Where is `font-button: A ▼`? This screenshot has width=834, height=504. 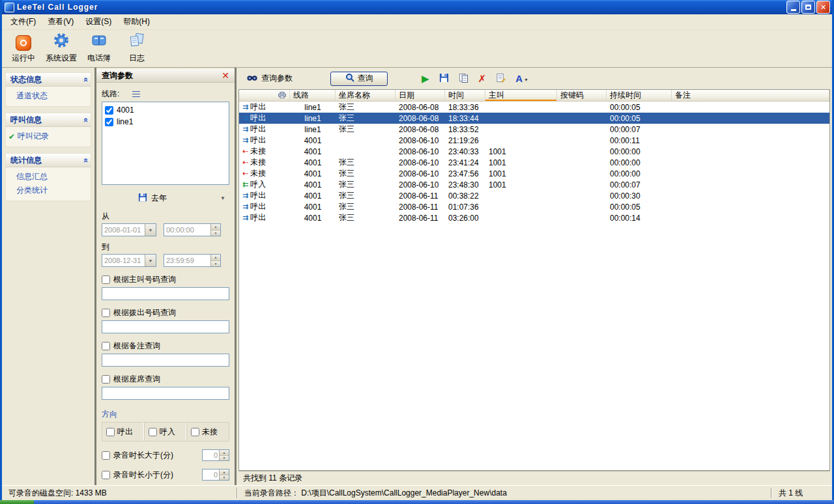 font-button: A ▼ is located at coordinates (522, 78).